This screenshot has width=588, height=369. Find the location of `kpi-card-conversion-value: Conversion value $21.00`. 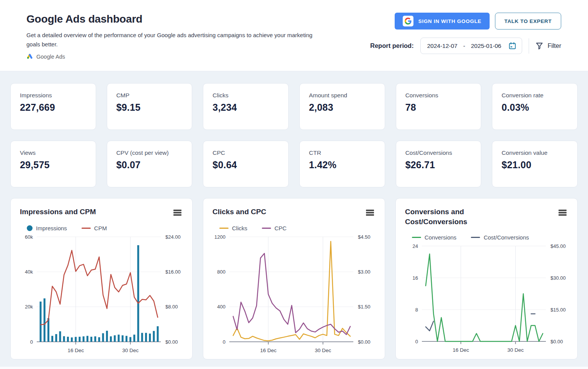

kpi-card-conversion-value: Conversion value $21.00 is located at coordinates (535, 164).